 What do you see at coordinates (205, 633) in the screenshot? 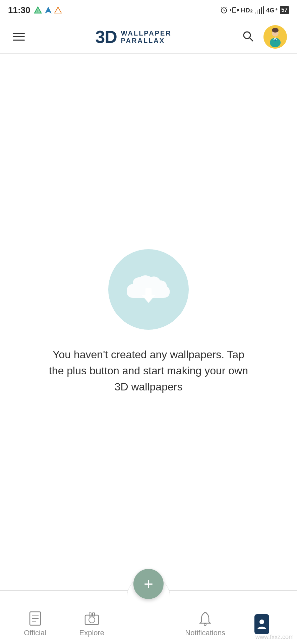
I see `notifications-label: Notifications` at bounding box center [205, 633].